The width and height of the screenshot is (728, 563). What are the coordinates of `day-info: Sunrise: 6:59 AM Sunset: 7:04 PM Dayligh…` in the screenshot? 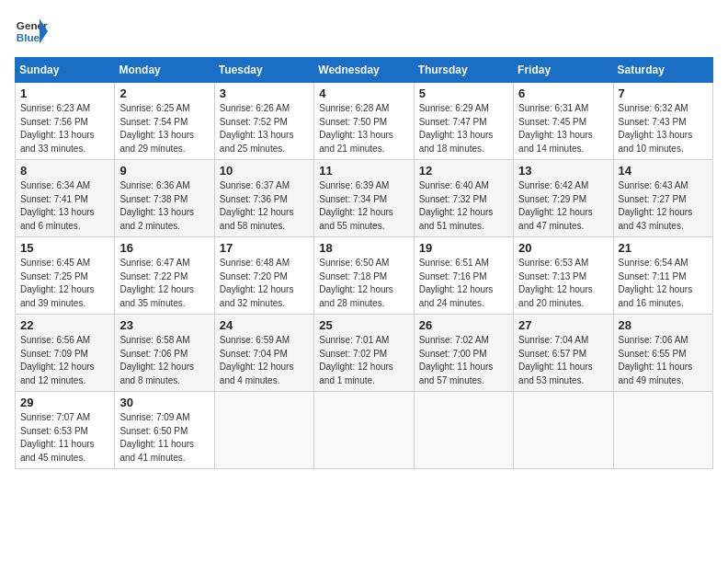 It's located at (265, 361).